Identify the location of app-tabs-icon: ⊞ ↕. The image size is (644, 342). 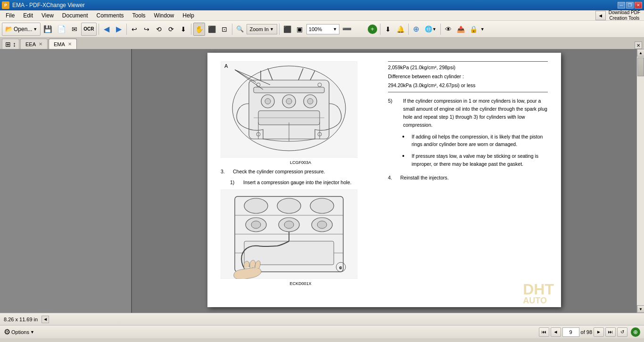
(10, 44).